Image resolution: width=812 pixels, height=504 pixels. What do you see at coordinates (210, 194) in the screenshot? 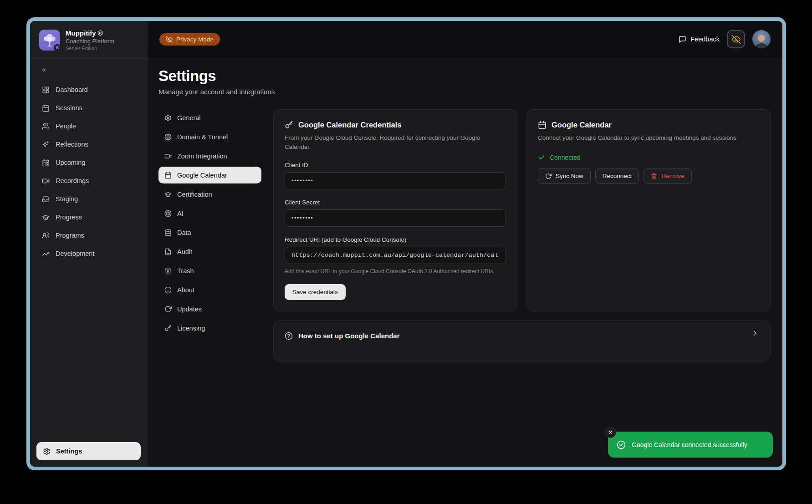
I see `tab-certification: Certification` at bounding box center [210, 194].